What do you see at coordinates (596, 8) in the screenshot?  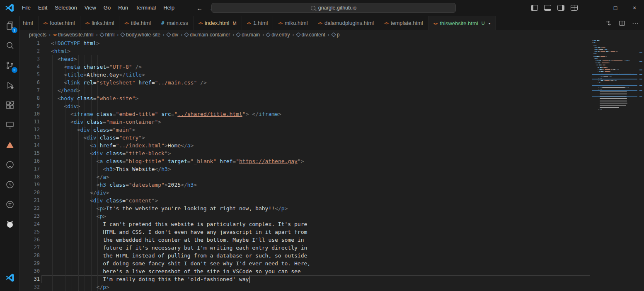 I see `minimize-button: ─` at bounding box center [596, 8].